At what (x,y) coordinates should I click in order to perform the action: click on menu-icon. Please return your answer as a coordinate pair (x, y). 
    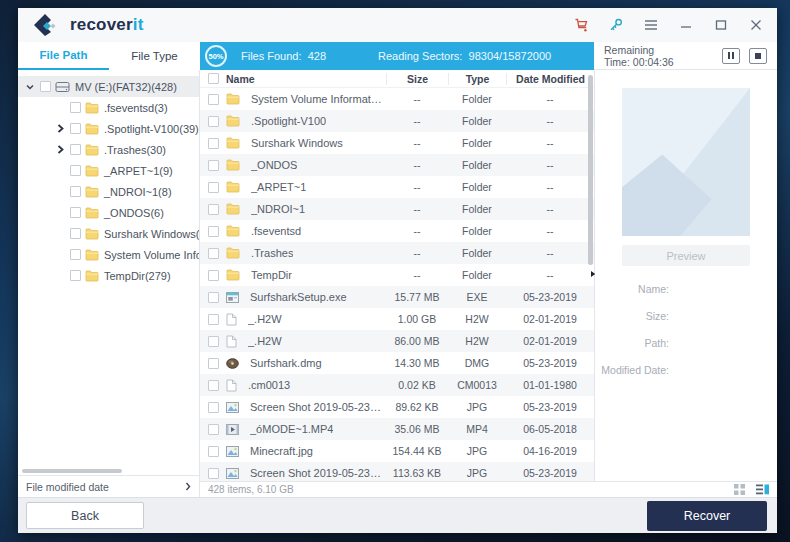
    Looking at the image, I should click on (651, 25).